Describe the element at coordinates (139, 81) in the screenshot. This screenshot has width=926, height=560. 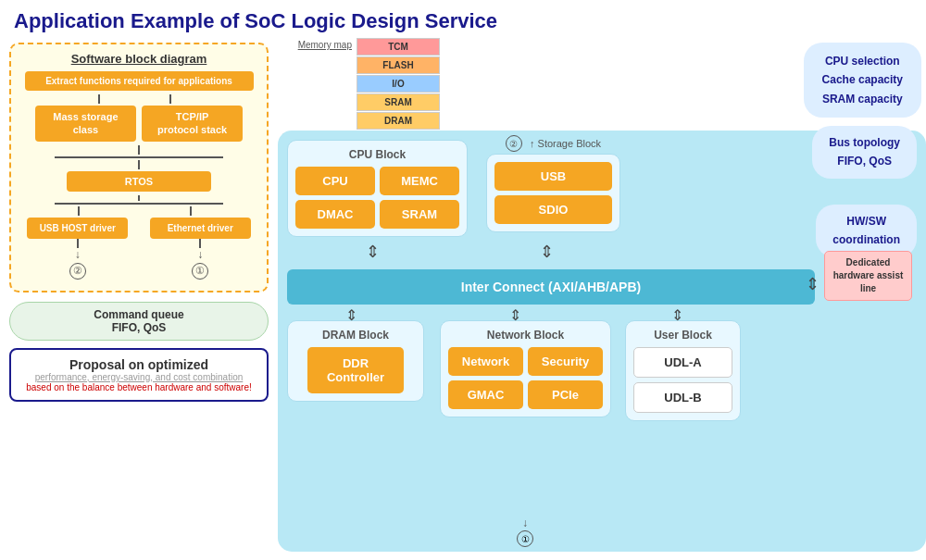
I see `extract-functions-box: Extract functions required for applicati…` at that location.